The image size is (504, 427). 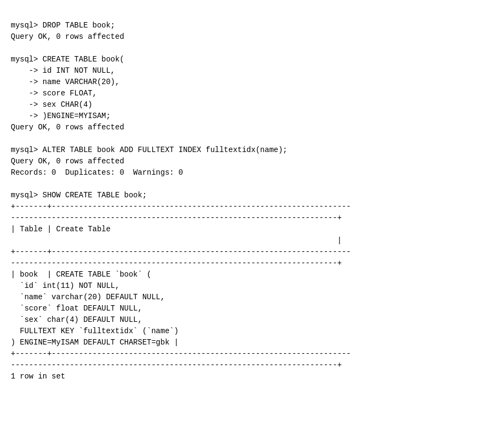 What do you see at coordinates (252, 308) in the screenshot?
I see `terminal-line: `score` float DEFAULT NULL,` at bounding box center [252, 308].